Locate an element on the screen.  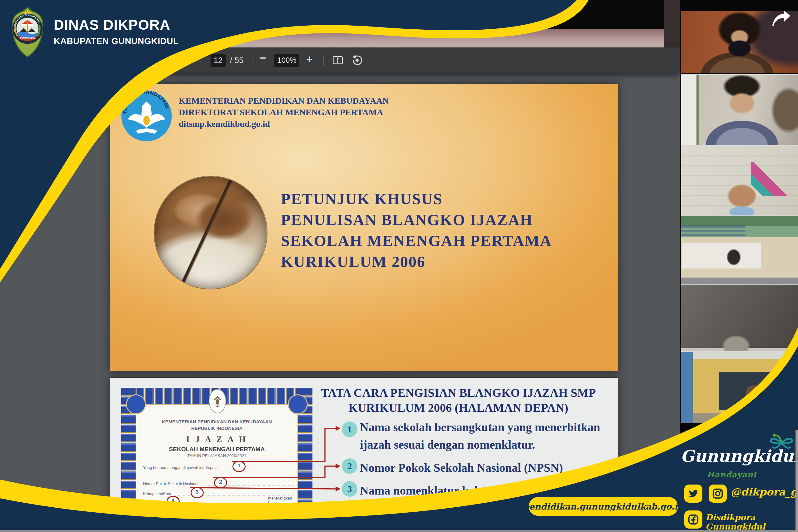
hand-writing-photo is located at coordinates (211, 233).